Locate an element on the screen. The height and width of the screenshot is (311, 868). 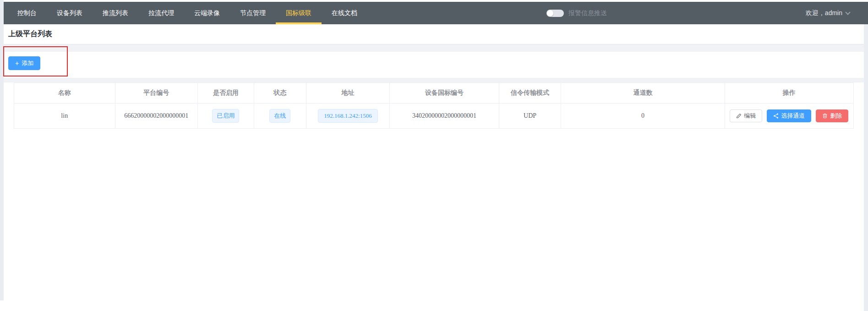
select-channel-button: 选择通道 is located at coordinates (789, 116).